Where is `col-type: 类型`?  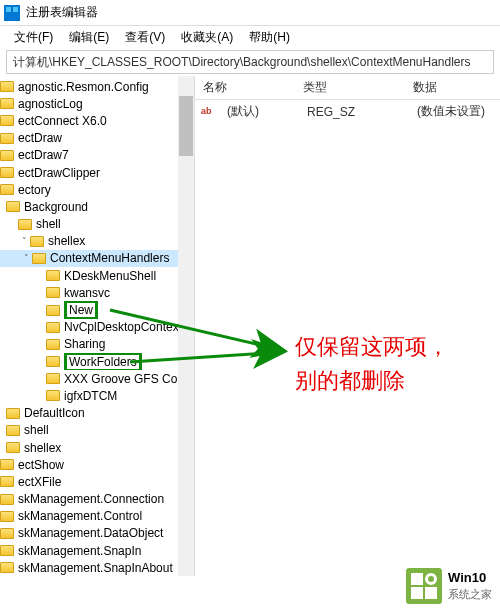
col-type: 类型 is located at coordinates (350, 88).